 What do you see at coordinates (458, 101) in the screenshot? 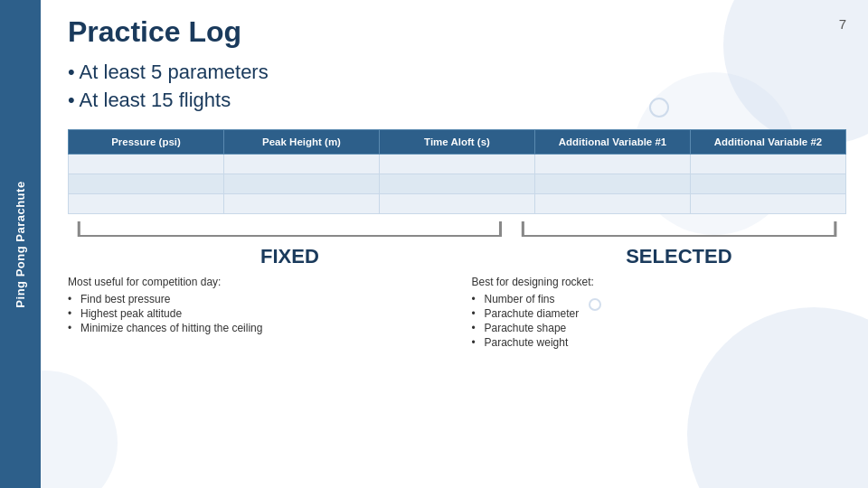
I see `bullet-2: • At least 15 flights` at bounding box center [458, 101].